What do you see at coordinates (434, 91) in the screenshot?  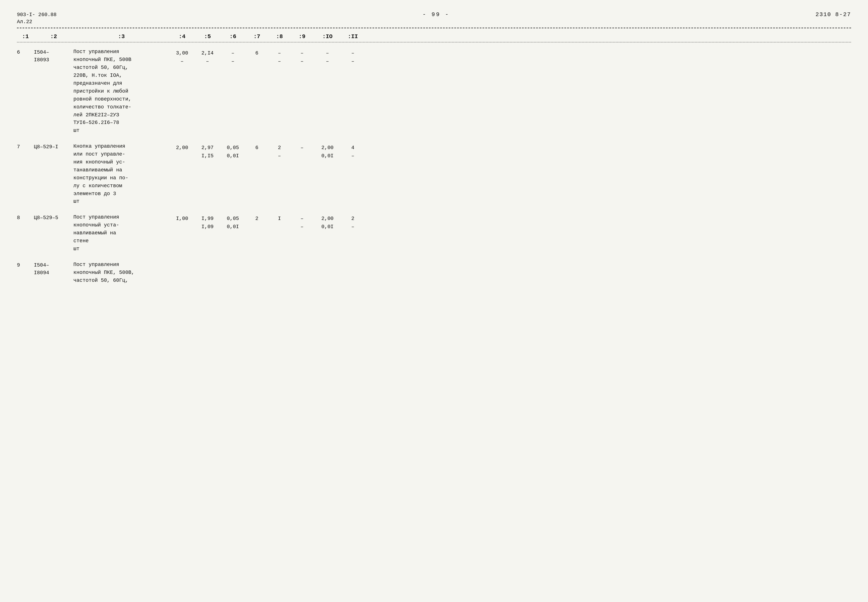 I see `table-row: 6 I504– I8093 Пост управлениякнопочный П…` at bounding box center [434, 91].